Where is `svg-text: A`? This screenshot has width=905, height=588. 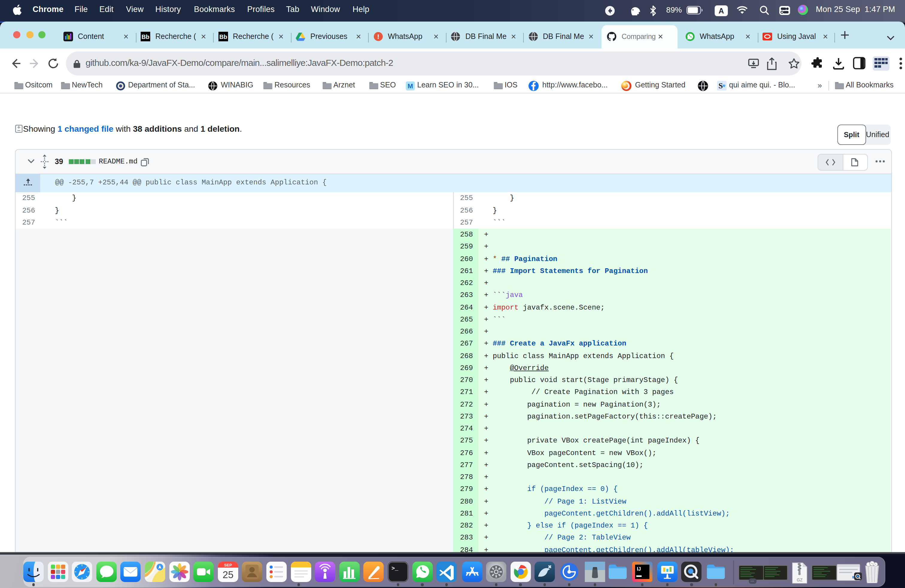 svg-text: A is located at coordinates (721, 11).